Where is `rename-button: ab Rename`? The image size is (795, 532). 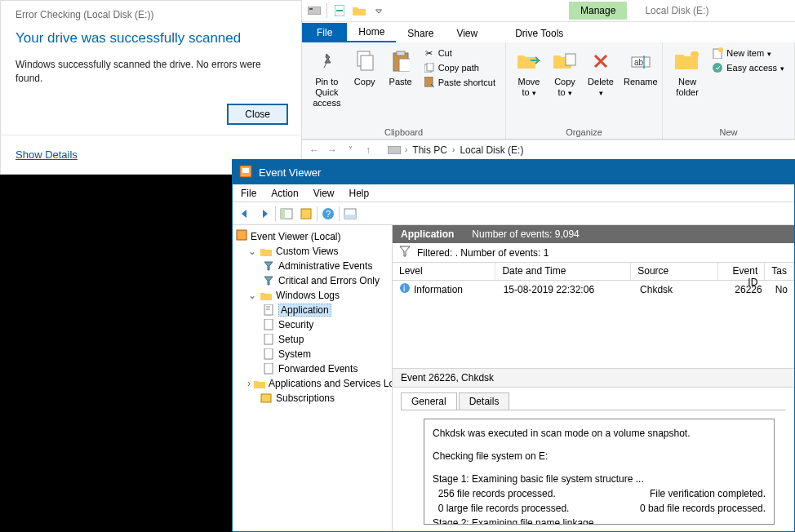
rename-button: ab Rename is located at coordinates (641, 86).